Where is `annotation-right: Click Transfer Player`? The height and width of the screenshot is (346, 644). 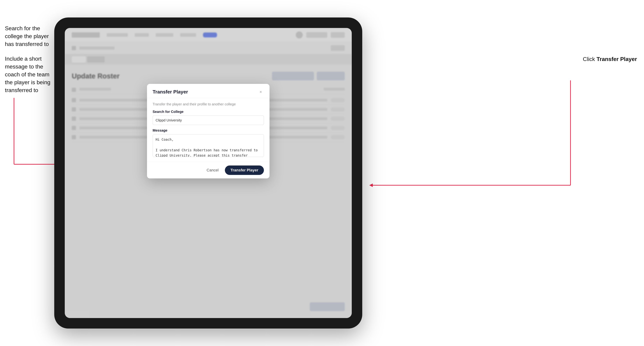
annotation-right: Click Transfer Player is located at coordinates (610, 59).